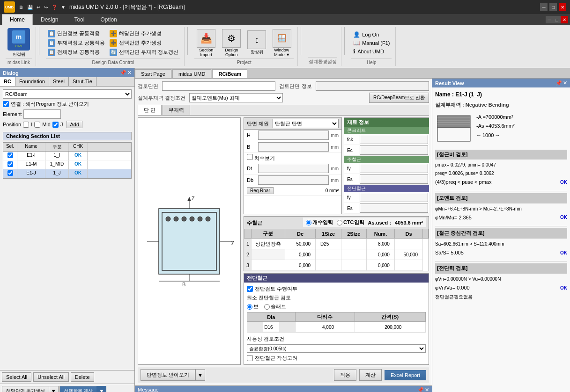  Describe the element at coordinates (206, 43) in the screenshot. I see `section-import-btn: 📥 SectionImport` at that location.